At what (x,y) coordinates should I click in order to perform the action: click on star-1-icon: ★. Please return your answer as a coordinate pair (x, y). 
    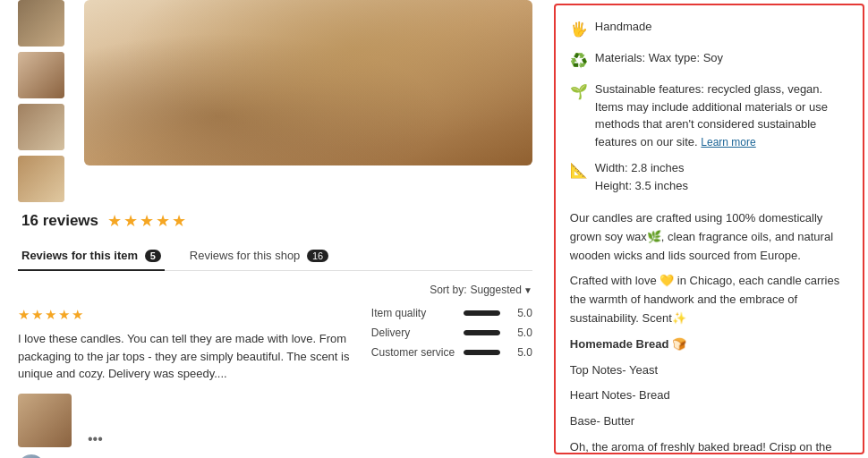
    Looking at the image, I should click on (115, 221).